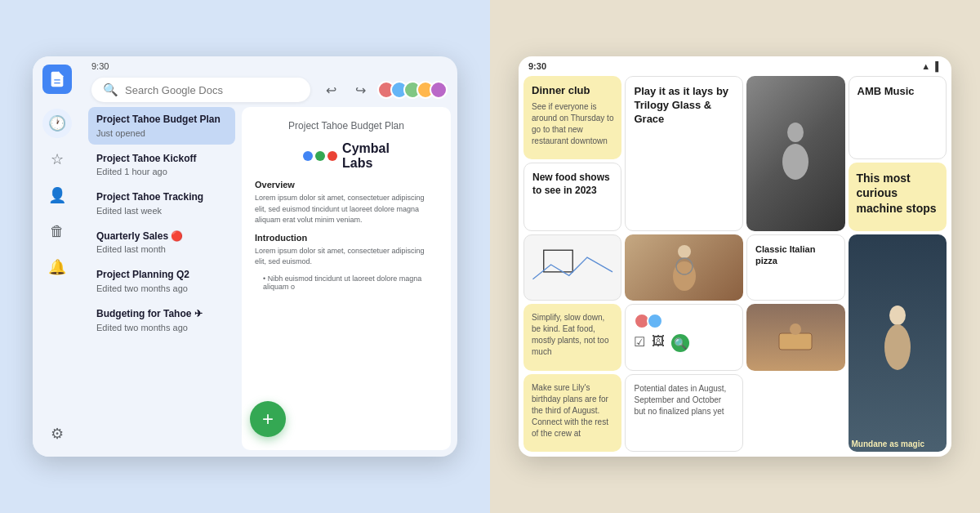  Describe the element at coordinates (735, 65) in the screenshot. I see `keep-statusbar: 9:30 ▲ ▌` at that location.